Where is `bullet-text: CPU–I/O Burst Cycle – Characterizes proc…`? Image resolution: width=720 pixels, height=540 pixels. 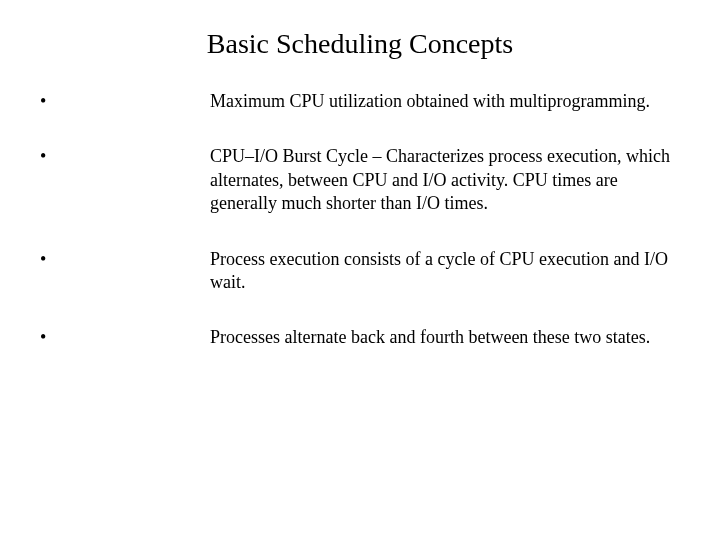
bullet-text: CPU–I/O Burst Cycle – Characterizes proc… is located at coordinates (445, 180).